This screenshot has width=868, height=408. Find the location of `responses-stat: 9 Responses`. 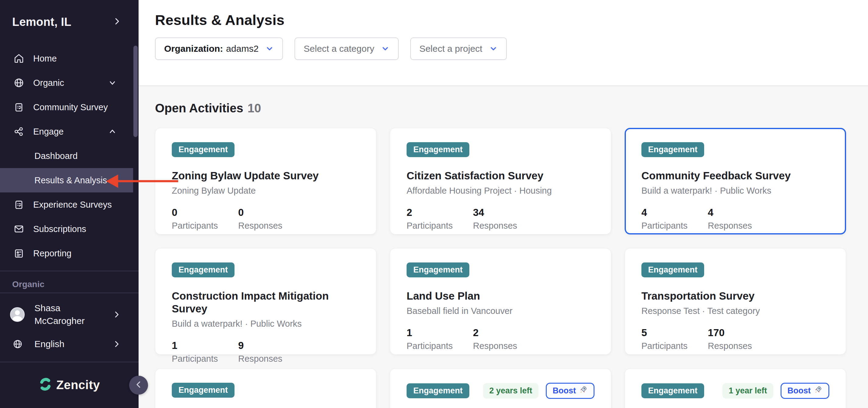

responses-stat: 9 Responses is located at coordinates (272, 352).